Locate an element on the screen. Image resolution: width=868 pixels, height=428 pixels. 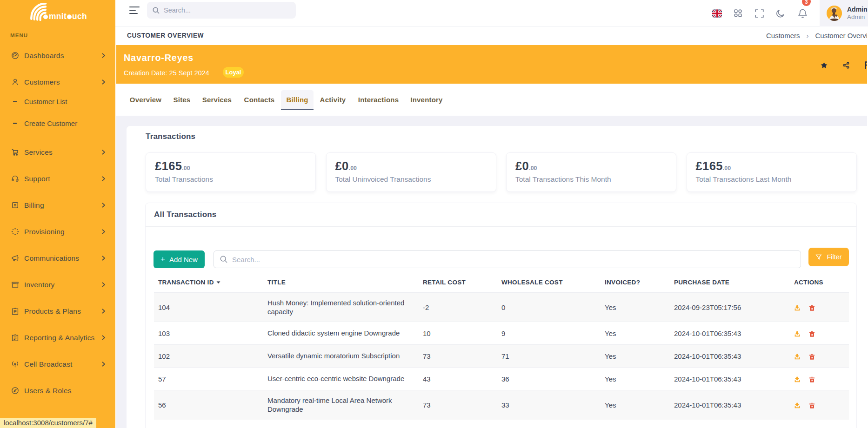
svg-text: uch is located at coordinates (80, 16).